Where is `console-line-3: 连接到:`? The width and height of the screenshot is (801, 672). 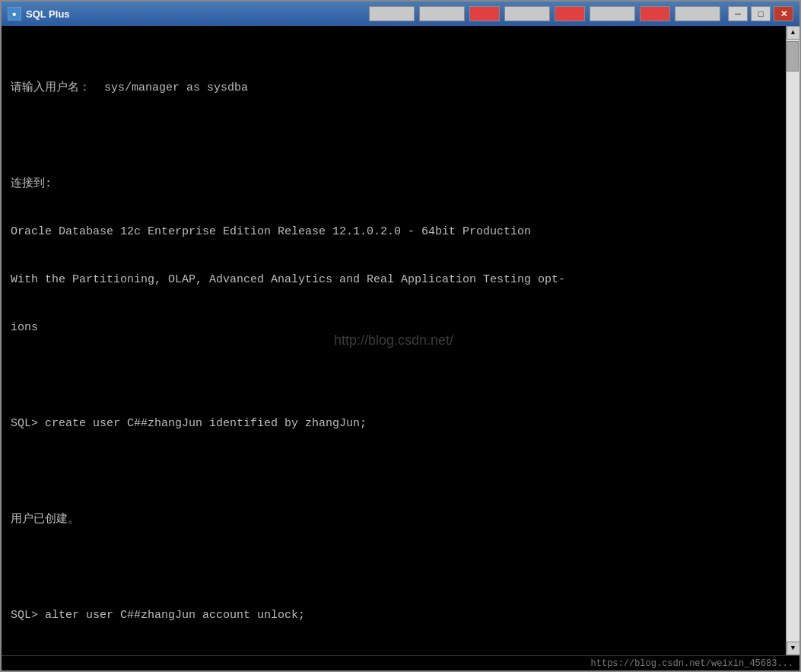
console-line-3: 连接到: is located at coordinates (394, 184).